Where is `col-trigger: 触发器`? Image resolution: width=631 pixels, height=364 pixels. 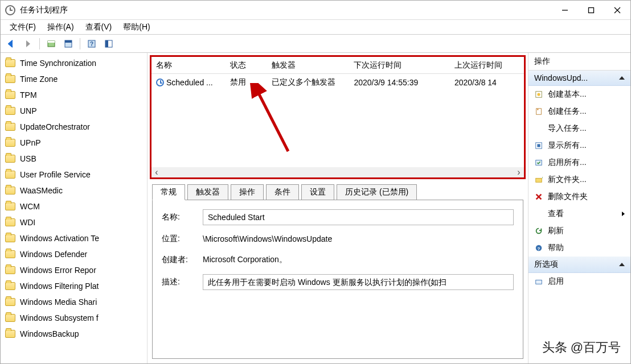
col-trigger: 触发器 is located at coordinates (313, 65).